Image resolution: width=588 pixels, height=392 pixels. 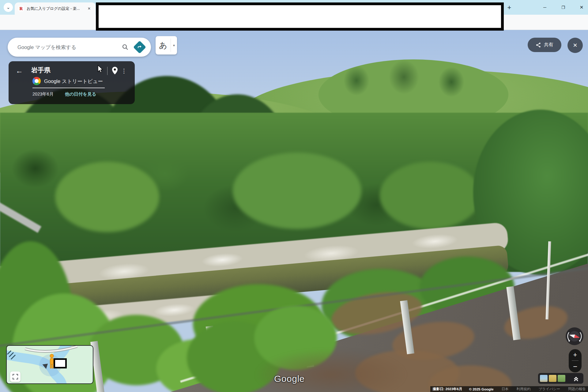 What do you see at coordinates (576, 379) in the screenshot?
I see `tray-expand-icon` at bounding box center [576, 379].